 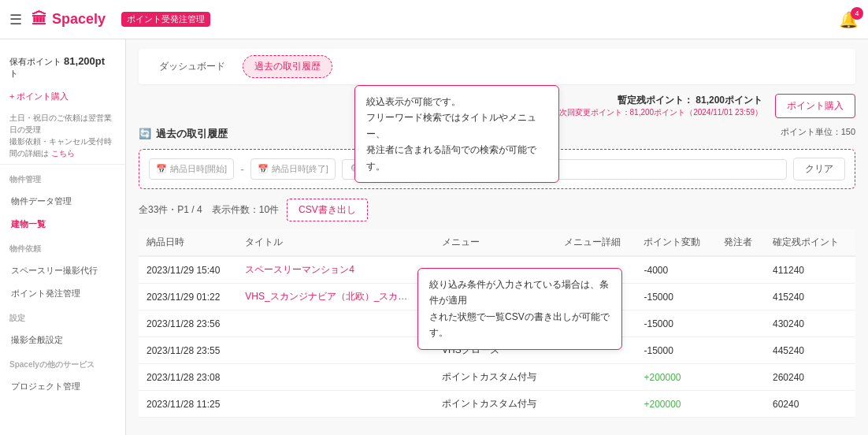 What do you see at coordinates (209, 210) in the screenshot?
I see `record-count: 全33件・P1 / 4 表示件数：10件` at bounding box center [209, 210].